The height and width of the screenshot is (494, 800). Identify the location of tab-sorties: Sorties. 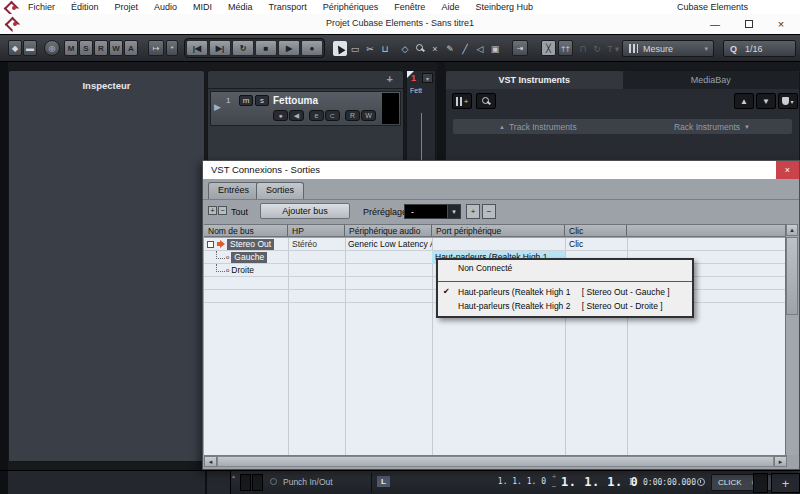
(280, 190).